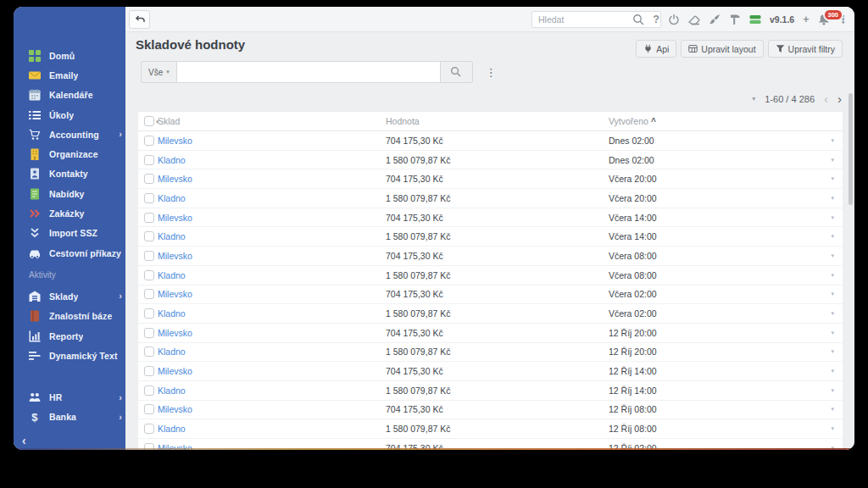  Describe the element at coordinates (824, 19) in the screenshot. I see `notifications-button: 300` at that location.